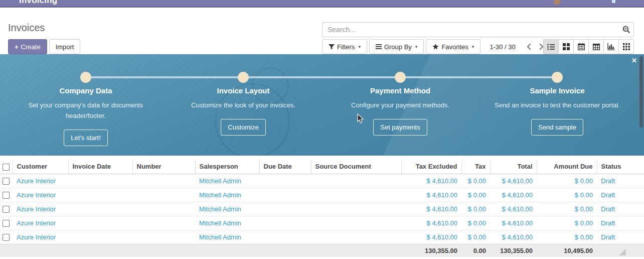  I want to click on user-avatar, so click(557, 2).